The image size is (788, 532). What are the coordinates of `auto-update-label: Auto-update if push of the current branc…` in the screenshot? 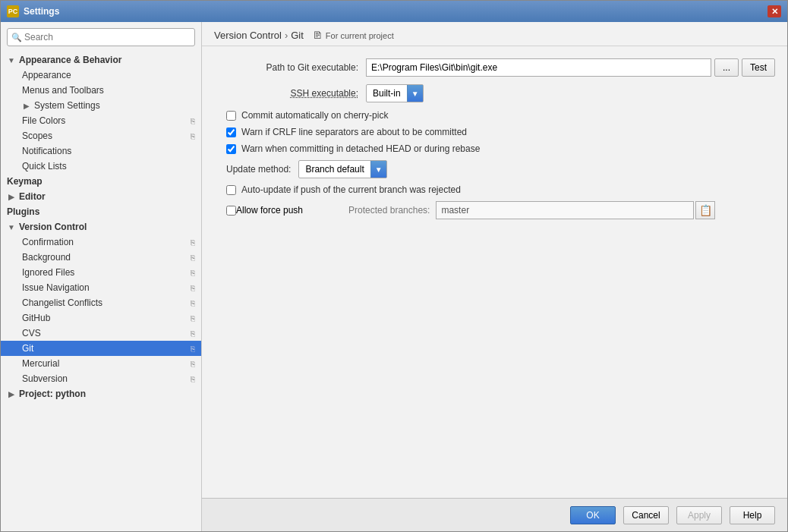 It's located at (351, 190).